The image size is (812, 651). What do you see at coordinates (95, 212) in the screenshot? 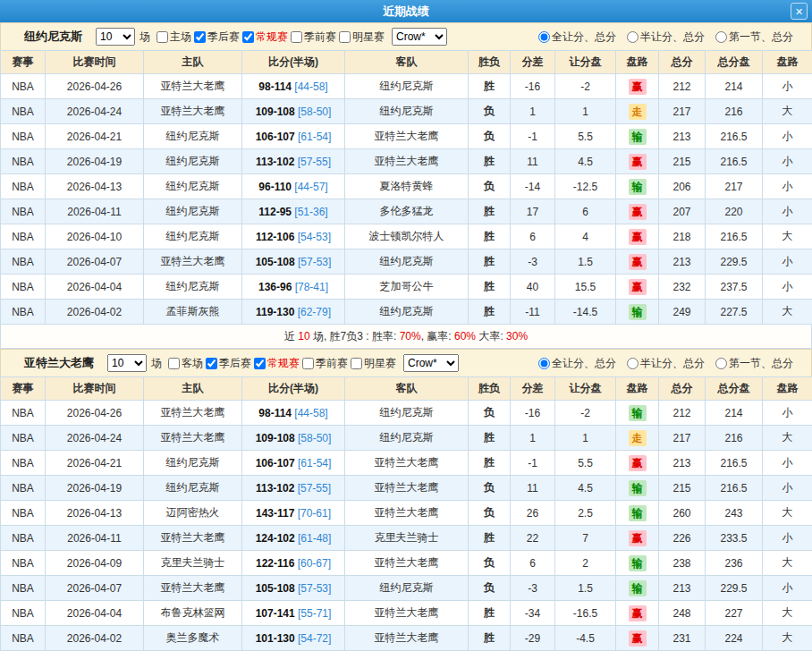
I see `date-cell: 2026-04-11` at bounding box center [95, 212].